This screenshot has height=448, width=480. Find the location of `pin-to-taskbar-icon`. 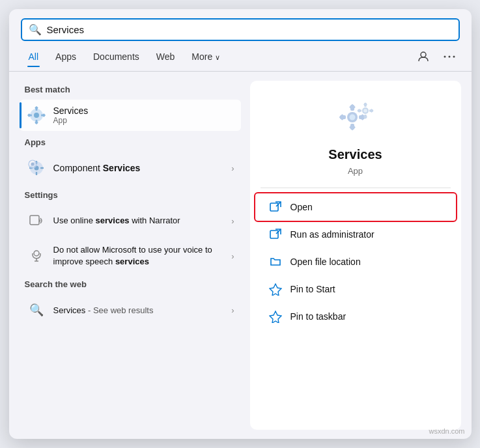

pin-to-taskbar-icon is located at coordinates (275, 316).